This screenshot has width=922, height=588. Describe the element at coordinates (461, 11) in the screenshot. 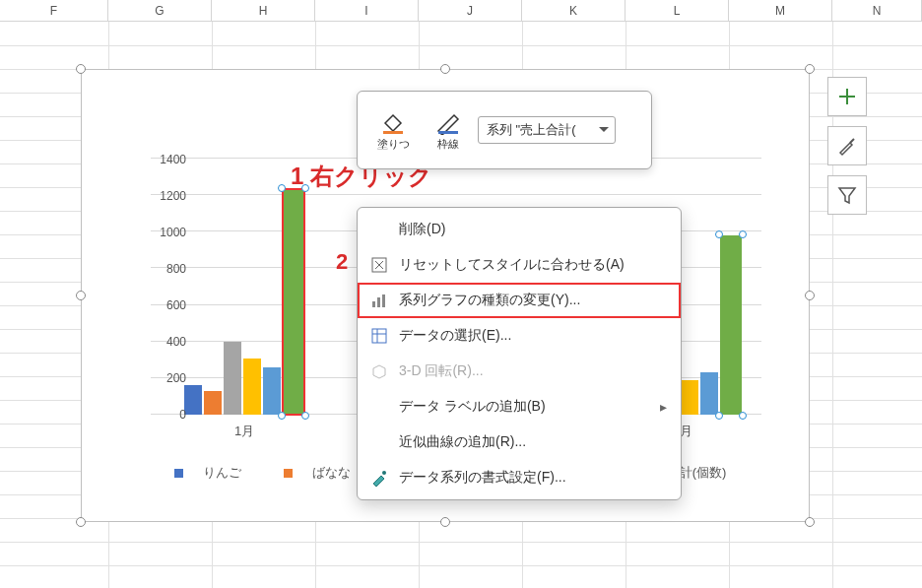

I see `column-header-row: F G H I J K L M N` at that location.